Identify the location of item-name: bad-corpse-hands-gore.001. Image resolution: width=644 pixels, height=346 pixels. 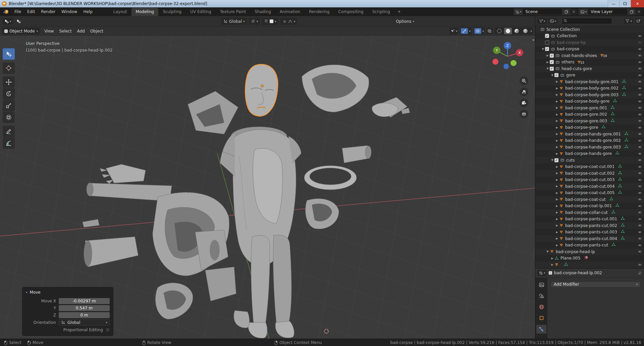
(593, 134).